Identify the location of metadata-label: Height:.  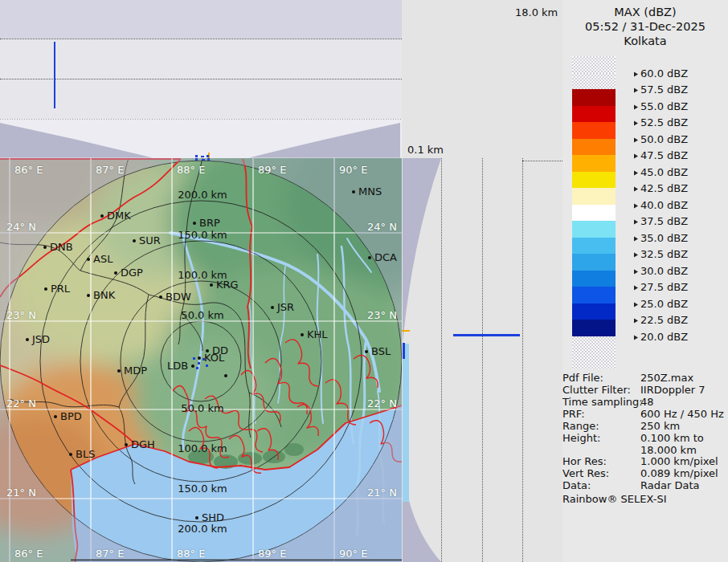
(582, 438).